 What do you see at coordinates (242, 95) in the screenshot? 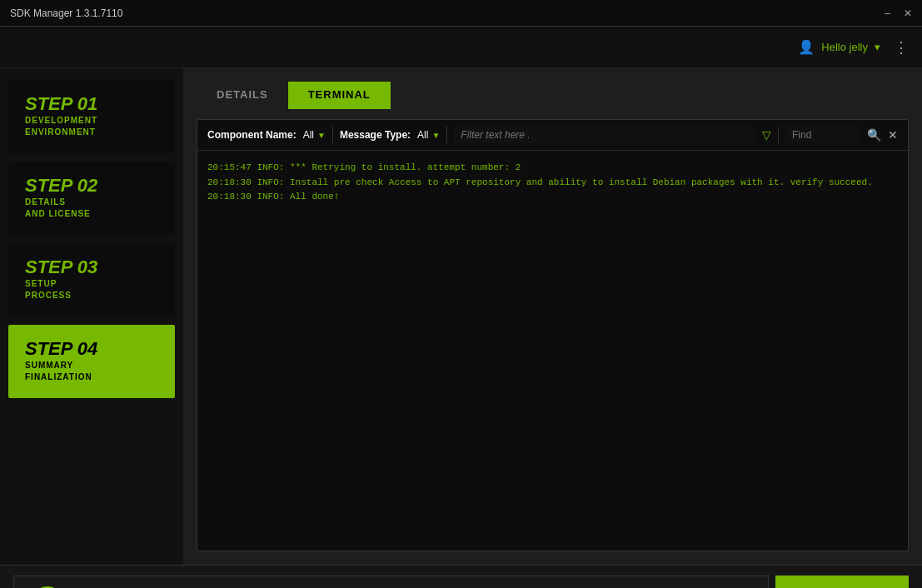
I see `tab-details: DETAILS` at bounding box center [242, 95].